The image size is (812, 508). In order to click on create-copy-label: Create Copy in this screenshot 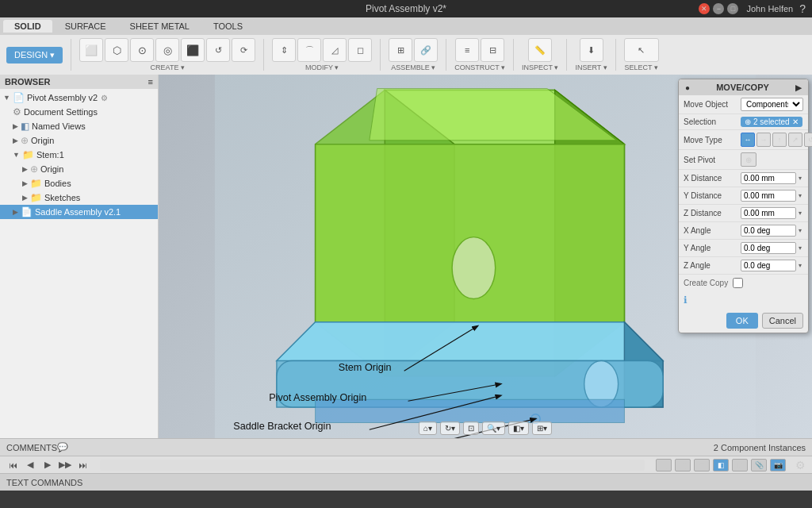, I will do `click(706, 283)`.